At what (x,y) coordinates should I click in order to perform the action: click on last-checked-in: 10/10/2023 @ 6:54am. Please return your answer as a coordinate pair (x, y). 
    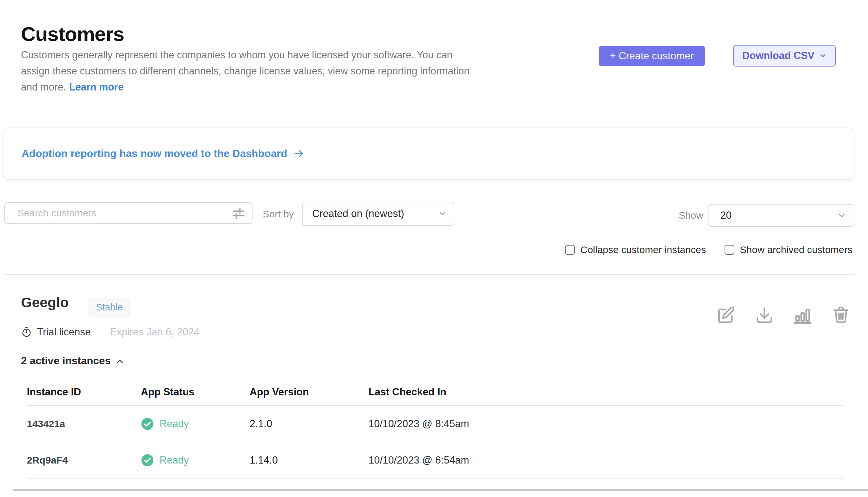
    Looking at the image, I should click on (606, 460).